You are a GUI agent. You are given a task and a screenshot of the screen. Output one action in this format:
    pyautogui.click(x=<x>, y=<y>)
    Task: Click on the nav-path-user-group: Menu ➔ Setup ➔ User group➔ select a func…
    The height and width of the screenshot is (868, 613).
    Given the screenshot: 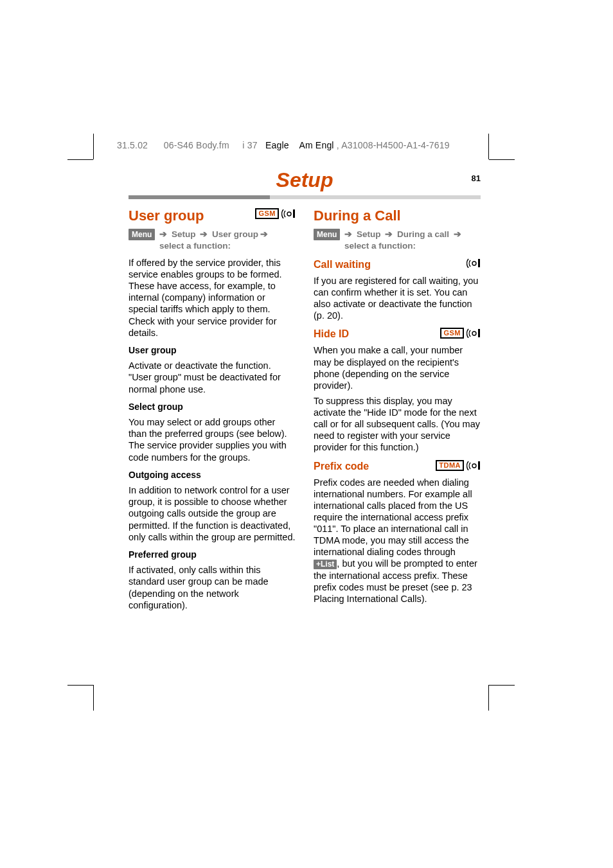 What is the action you would take?
    pyautogui.click(x=212, y=240)
    